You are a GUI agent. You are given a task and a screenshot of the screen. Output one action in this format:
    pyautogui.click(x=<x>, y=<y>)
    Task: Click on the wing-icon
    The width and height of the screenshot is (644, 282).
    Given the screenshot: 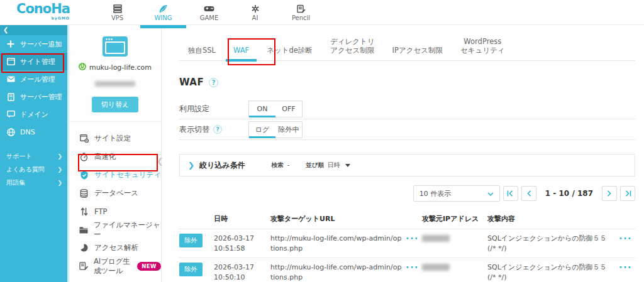 What is the action you would take?
    pyautogui.click(x=164, y=9)
    